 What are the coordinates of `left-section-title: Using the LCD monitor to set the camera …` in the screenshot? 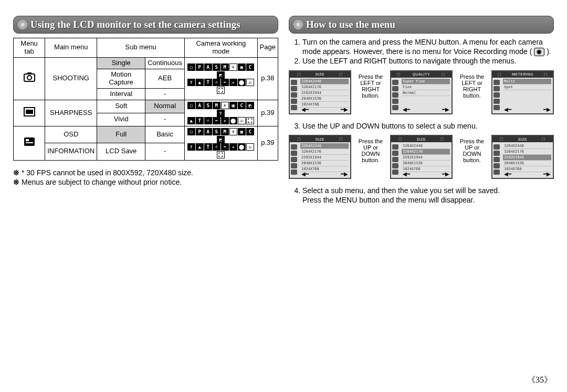 It's located at (146, 25).